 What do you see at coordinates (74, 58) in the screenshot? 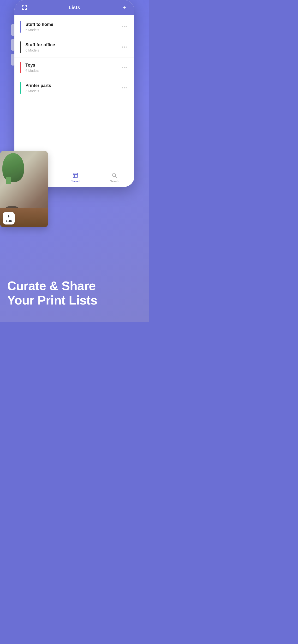
I see `lists-list: Stuff to home 6 Models ••• Stuff for off…` at bounding box center [74, 58].